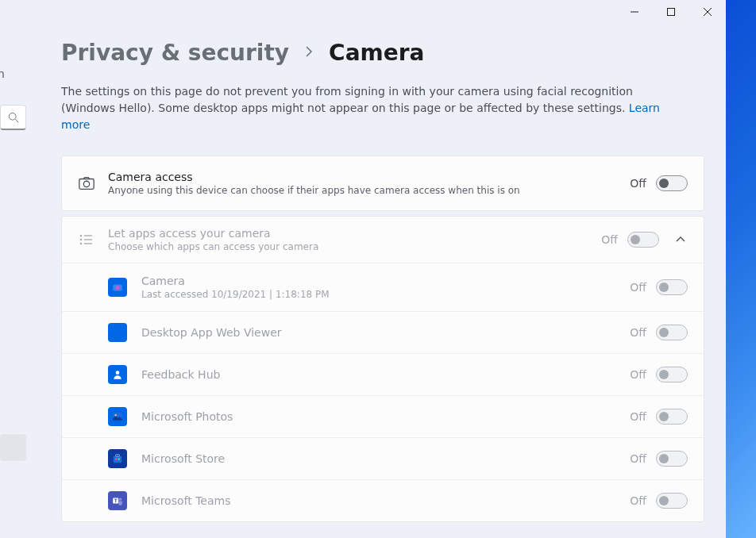 This screenshot has height=538, width=756. I want to click on search-input, so click(13, 117).